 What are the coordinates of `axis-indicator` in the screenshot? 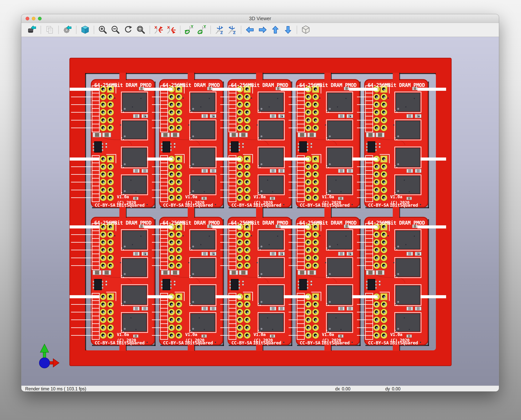 It's located at (49, 356).